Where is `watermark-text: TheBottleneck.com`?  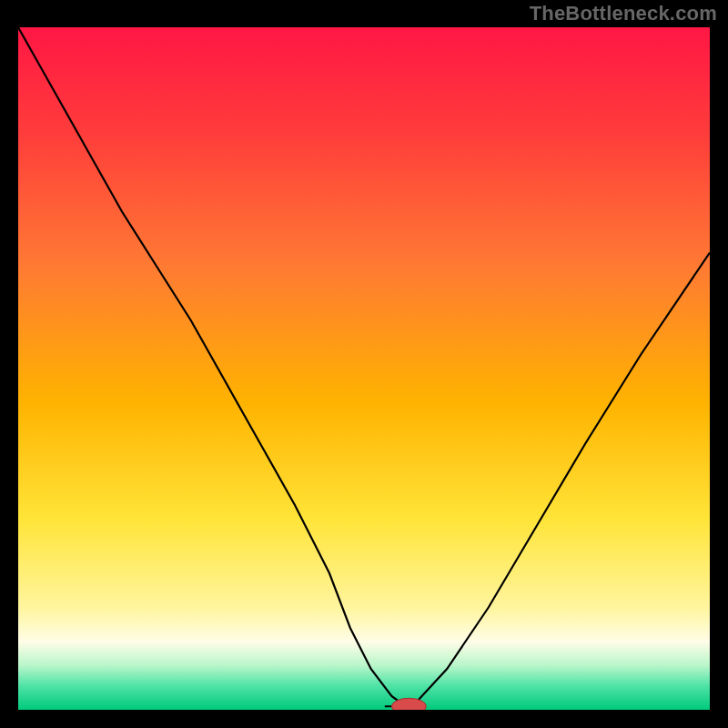 watermark-text: TheBottleneck.com is located at coordinates (623, 14).